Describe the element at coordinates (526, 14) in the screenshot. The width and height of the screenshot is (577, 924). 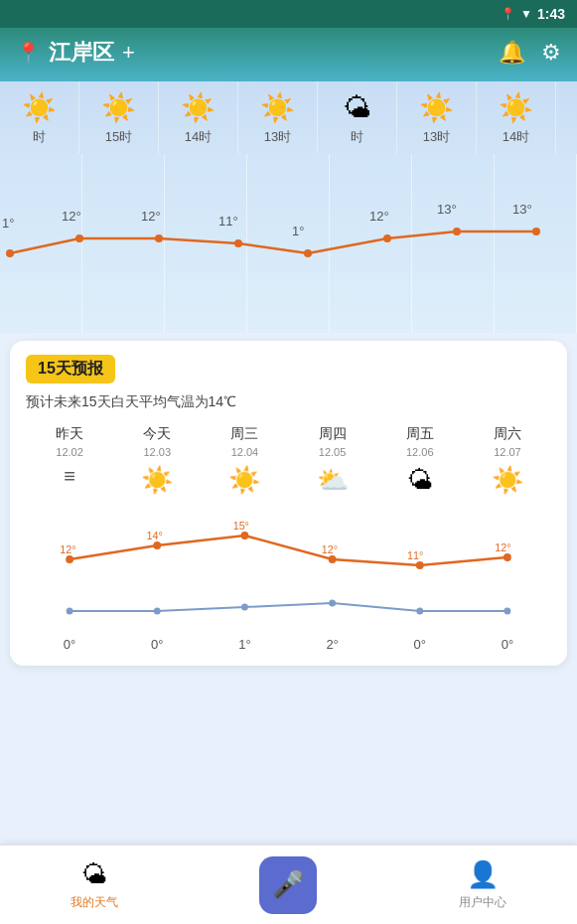
I see `wifi-icon: ▼` at that location.